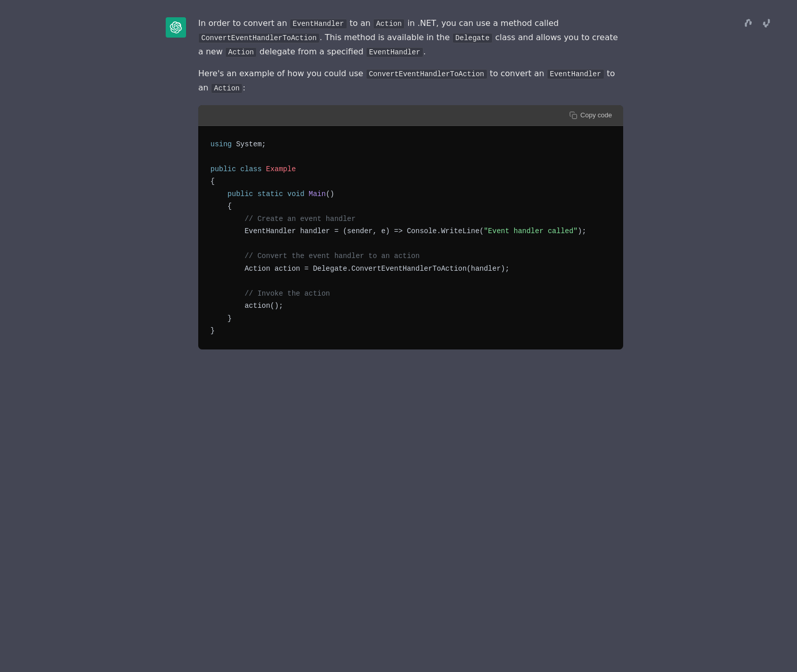  What do you see at coordinates (766, 23) in the screenshot?
I see `thumbs-down-icon` at bounding box center [766, 23].